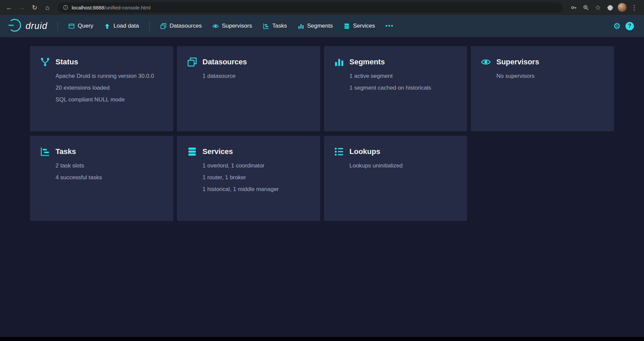 Image resolution: width=644 pixels, height=341 pixels. I want to click on druid-header: druid Query Load data, so click(322, 26).